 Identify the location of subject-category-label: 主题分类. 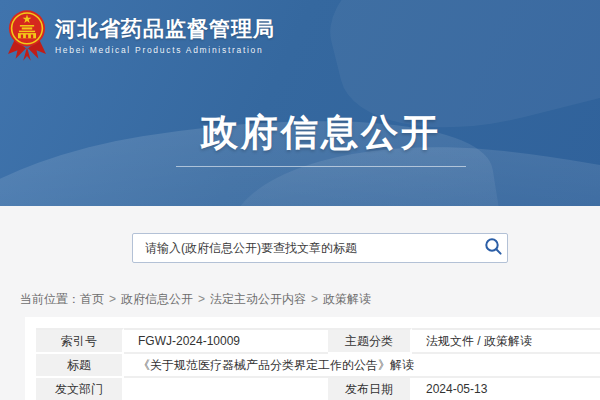
(370, 341).